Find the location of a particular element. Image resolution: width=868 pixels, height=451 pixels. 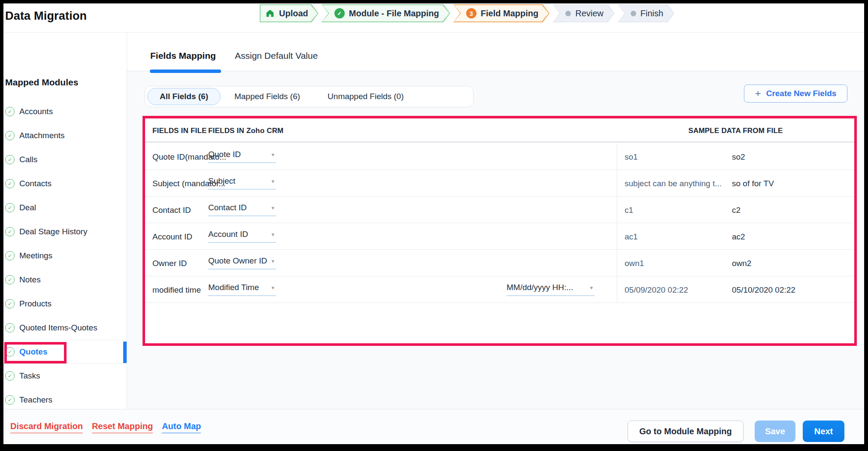

crm-field-dropdown: Account ID ▾ is located at coordinates (242, 236).